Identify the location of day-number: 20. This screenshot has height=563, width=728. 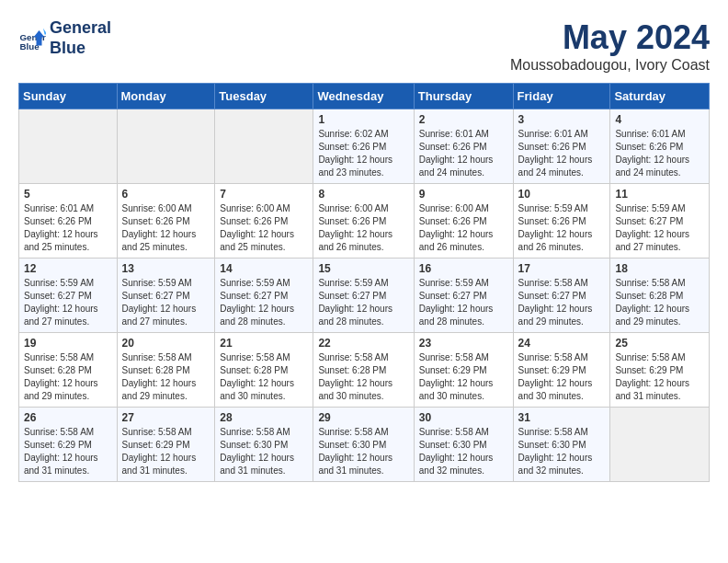
(166, 343).